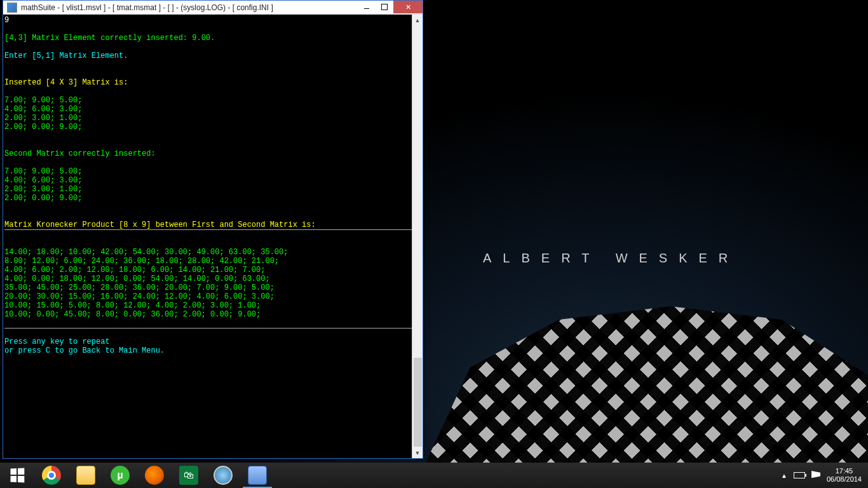 Image resolution: width=868 pixels, height=488 pixels. I want to click on start-button, so click(17, 475).